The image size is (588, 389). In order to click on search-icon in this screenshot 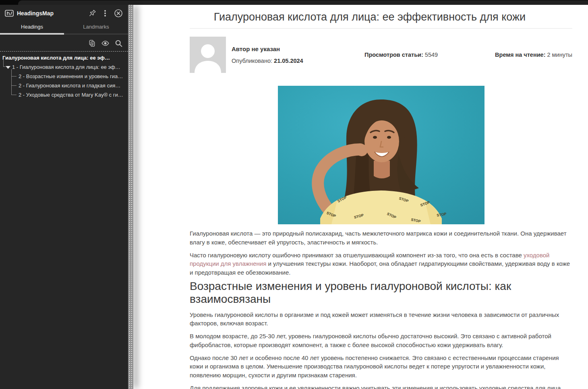, I will do `click(118, 43)`.